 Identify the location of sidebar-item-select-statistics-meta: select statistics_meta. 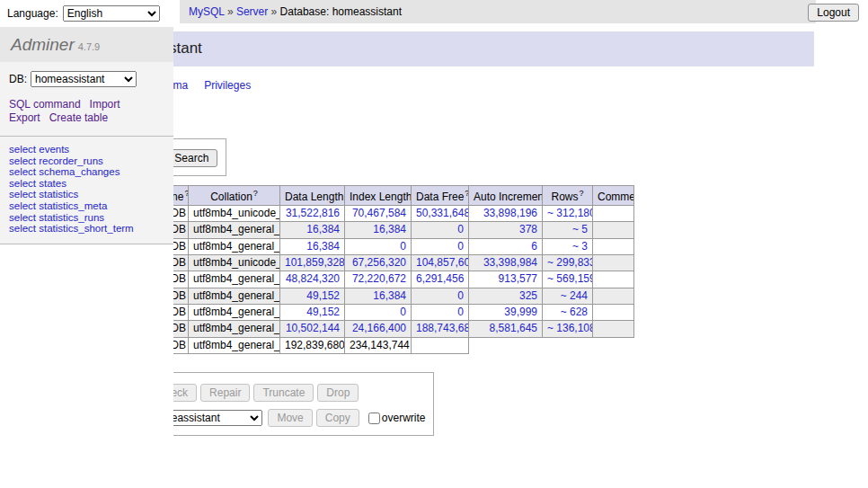
(86, 207).